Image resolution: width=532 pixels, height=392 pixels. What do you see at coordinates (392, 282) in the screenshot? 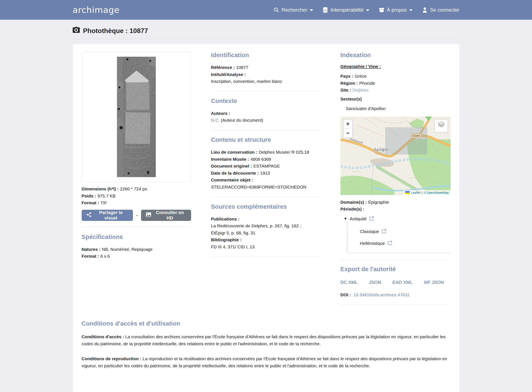
I see `export-links: DC XML JSON EAD XML IIIF JSON` at bounding box center [392, 282].